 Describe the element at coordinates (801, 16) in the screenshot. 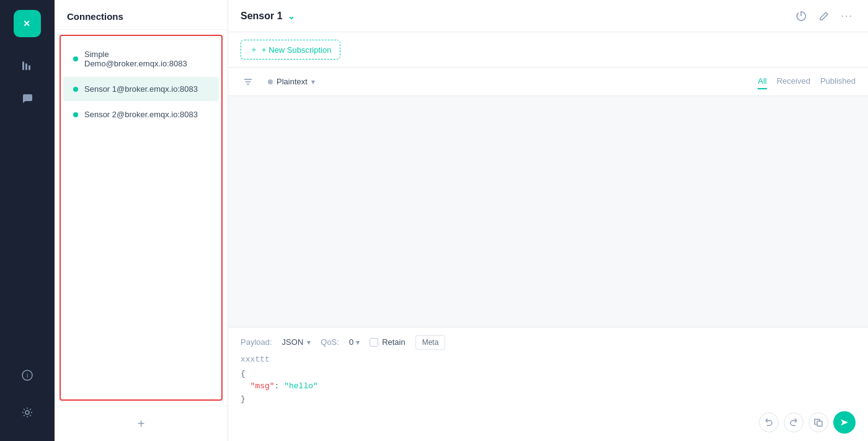

I see `power-button` at that location.